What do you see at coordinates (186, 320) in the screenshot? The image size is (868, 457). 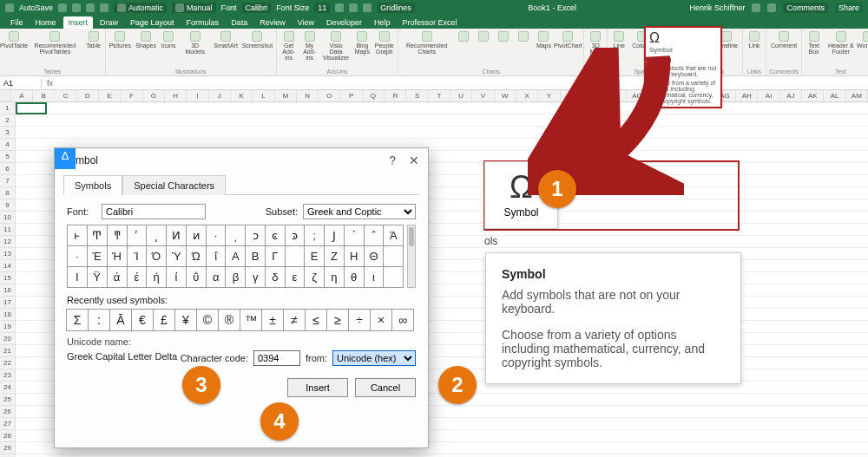 I see `recent-symbol: ¥` at bounding box center [186, 320].